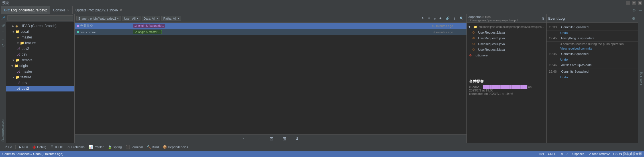 This screenshot has width=644, height=157. I want to click on tree-remote-master: ⎇ master, so click(40, 72).